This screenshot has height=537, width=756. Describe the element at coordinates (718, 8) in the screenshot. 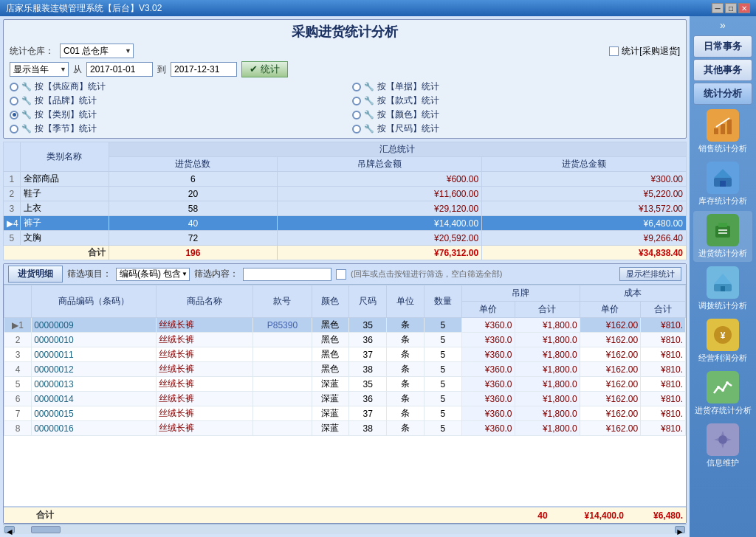

I see `minimize-button: ─` at that location.